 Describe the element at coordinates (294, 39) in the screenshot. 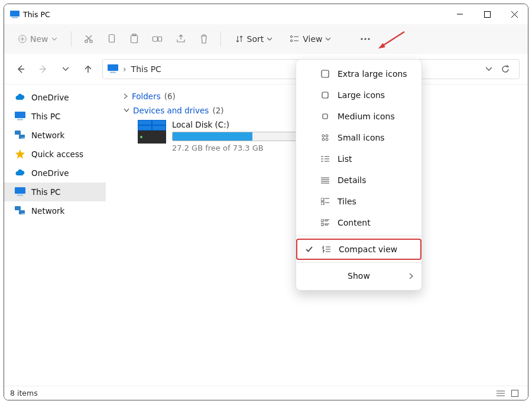

I see `view-icon` at that location.